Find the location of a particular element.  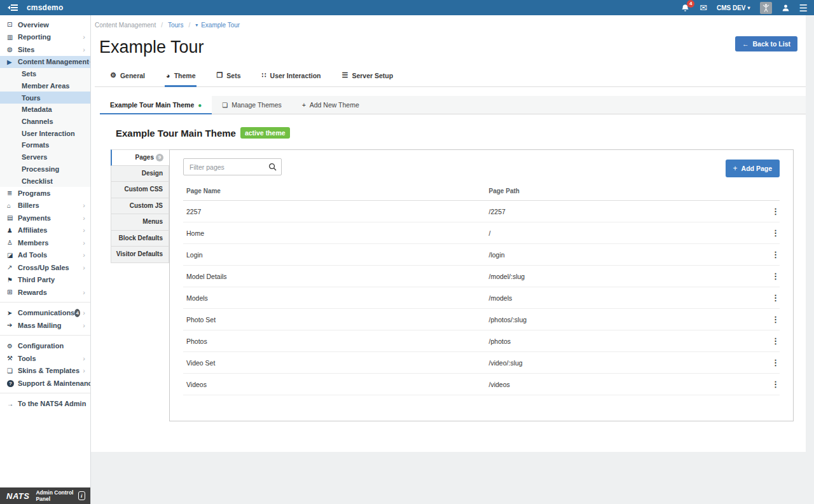

main-tabs: ⚙ General ◕ Theme ❐ Sets ∷ User Interact… is located at coordinates (450, 78).